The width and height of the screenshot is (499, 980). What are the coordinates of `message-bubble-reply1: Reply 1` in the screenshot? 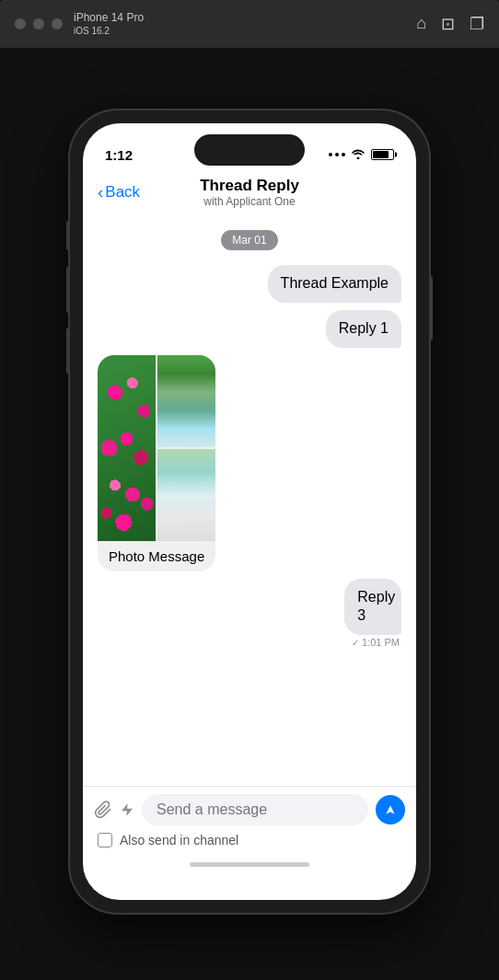 It's located at (364, 329).